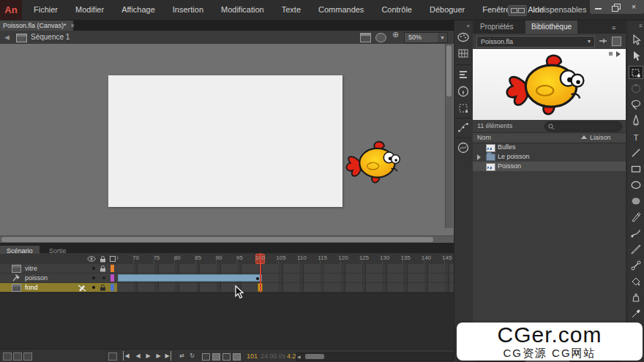 The width and height of the screenshot is (644, 362). I want to click on expander-icon, so click(479, 157).